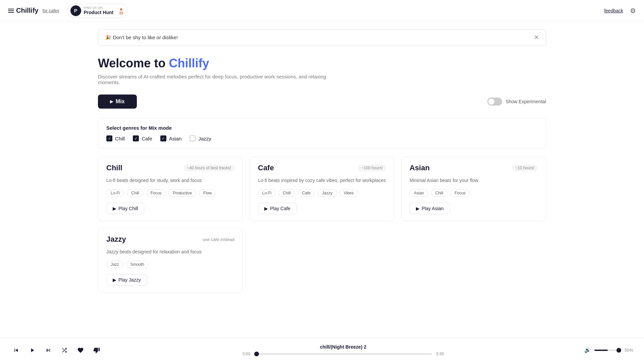  Describe the element at coordinates (109, 38) in the screenshot. I see `notification-icon: 🎉` at that location.